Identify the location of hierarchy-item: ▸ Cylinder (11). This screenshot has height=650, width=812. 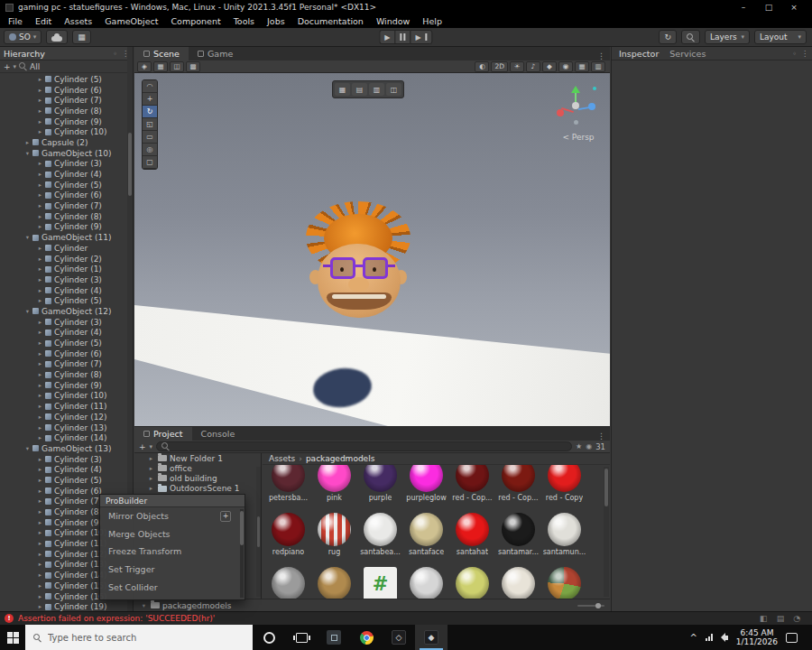
(67, 406).